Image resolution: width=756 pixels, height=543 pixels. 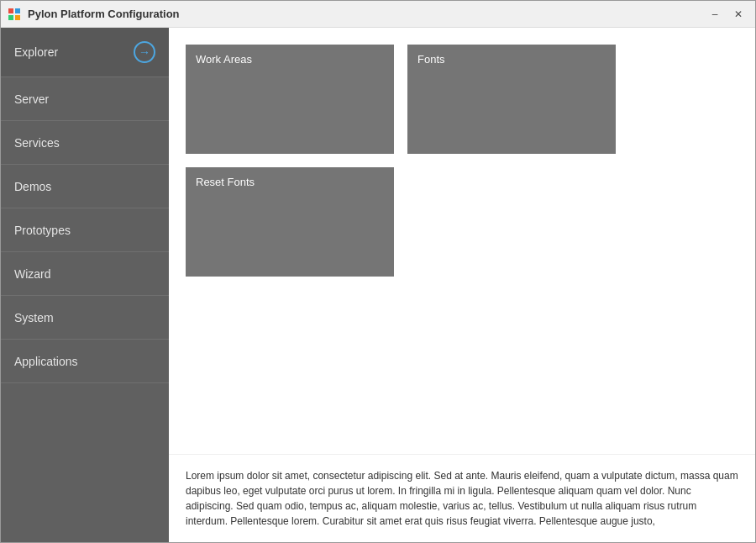 What do you see at coordinates (290, 59) in the screenshot?
I see `work-areas-label: Work Areas` at bounding box center [290, 59].